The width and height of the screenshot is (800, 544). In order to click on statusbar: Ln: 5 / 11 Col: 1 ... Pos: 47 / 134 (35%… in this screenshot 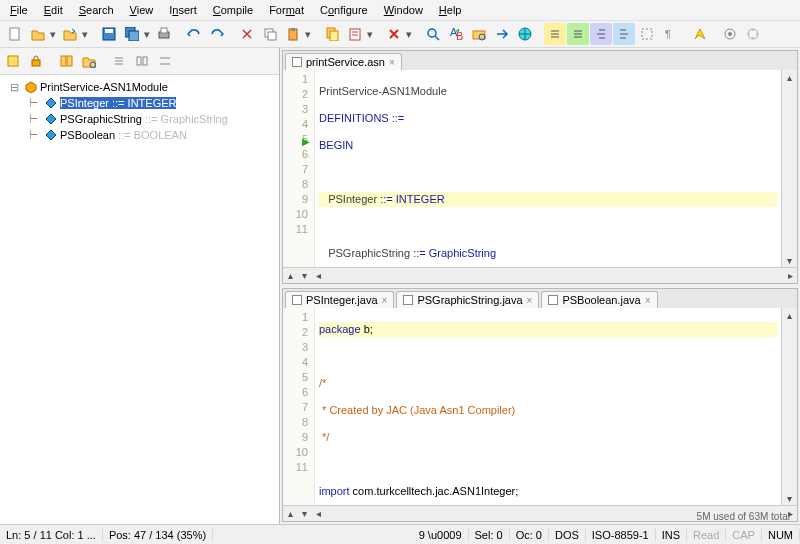, I will do `click(400, 534)`.